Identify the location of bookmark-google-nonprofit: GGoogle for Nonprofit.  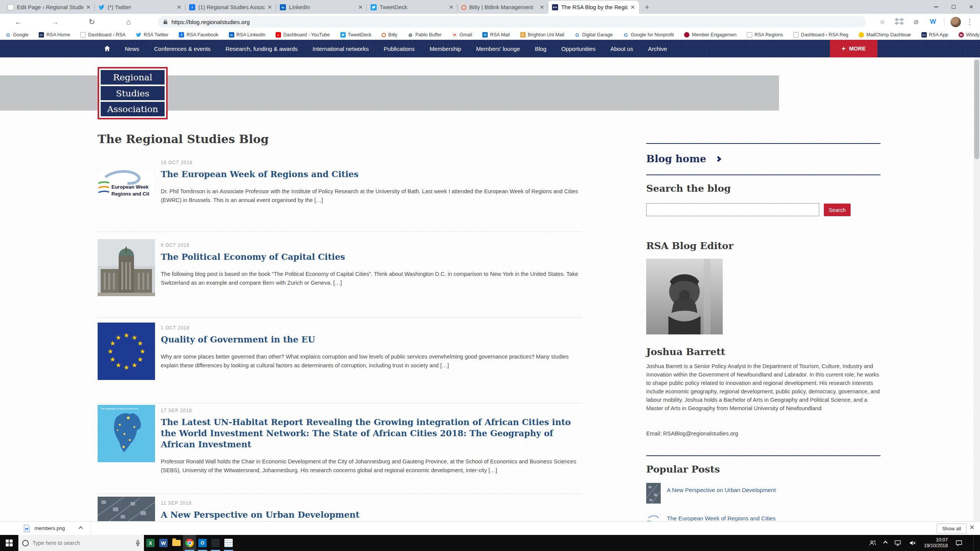
(648, 35).